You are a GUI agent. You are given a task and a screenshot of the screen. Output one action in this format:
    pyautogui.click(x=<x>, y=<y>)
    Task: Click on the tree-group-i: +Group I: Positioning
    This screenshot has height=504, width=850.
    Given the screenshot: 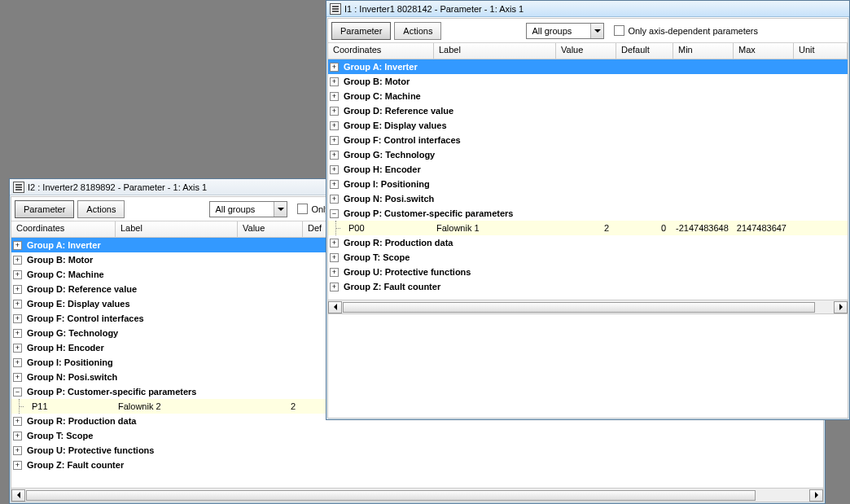 What is the action you would take?
    pyautogui.click(x=588, y=184)
    